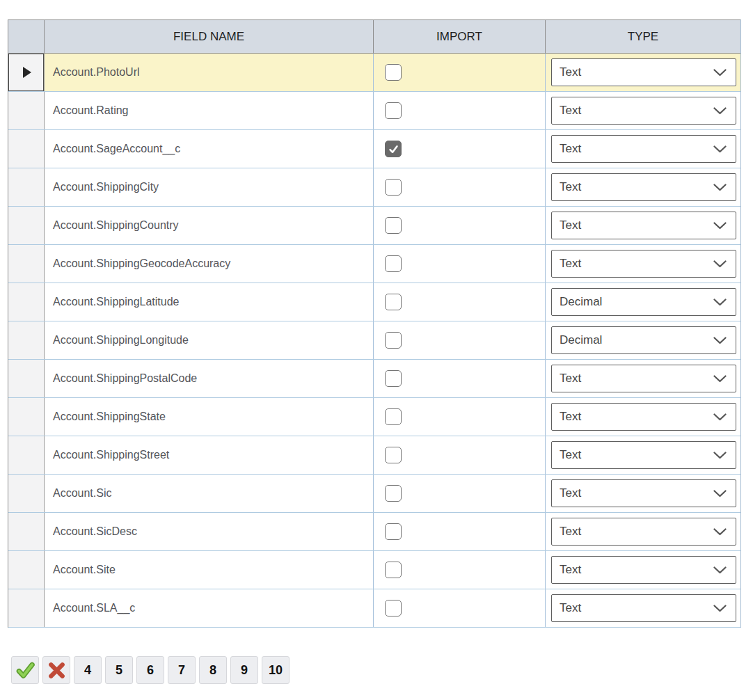  I want to click on field-name-text: Account.ShippingPostalCode, so click(125, 379).